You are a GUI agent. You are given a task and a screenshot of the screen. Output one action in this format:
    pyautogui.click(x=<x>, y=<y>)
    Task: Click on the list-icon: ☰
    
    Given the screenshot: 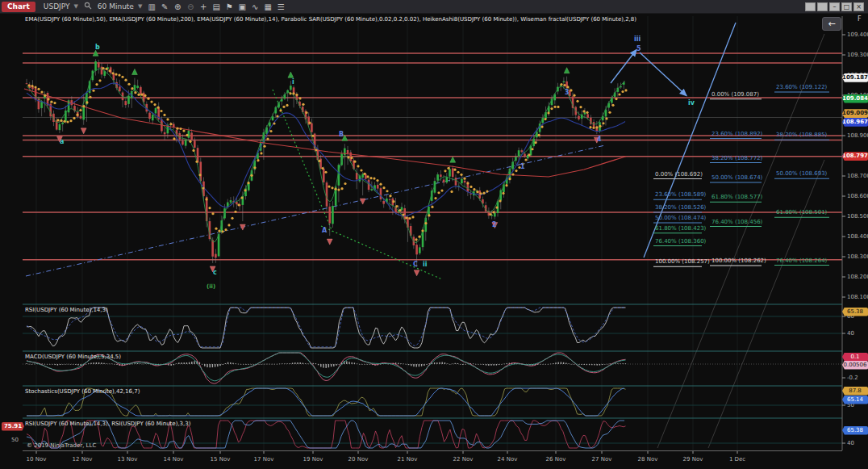 What is the action you would take?
    pyautogui.click(x=281, y=6)
    